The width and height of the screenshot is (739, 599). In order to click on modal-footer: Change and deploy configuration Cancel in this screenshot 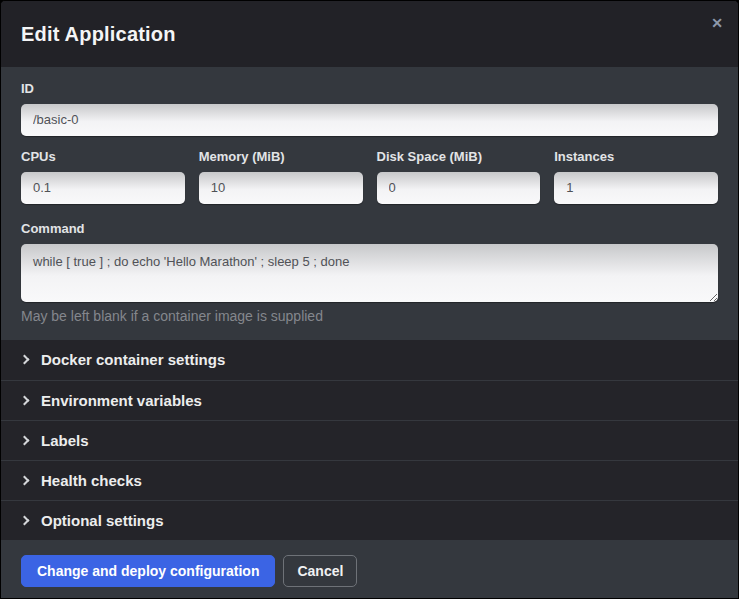, I will do `click(370, 570)`.